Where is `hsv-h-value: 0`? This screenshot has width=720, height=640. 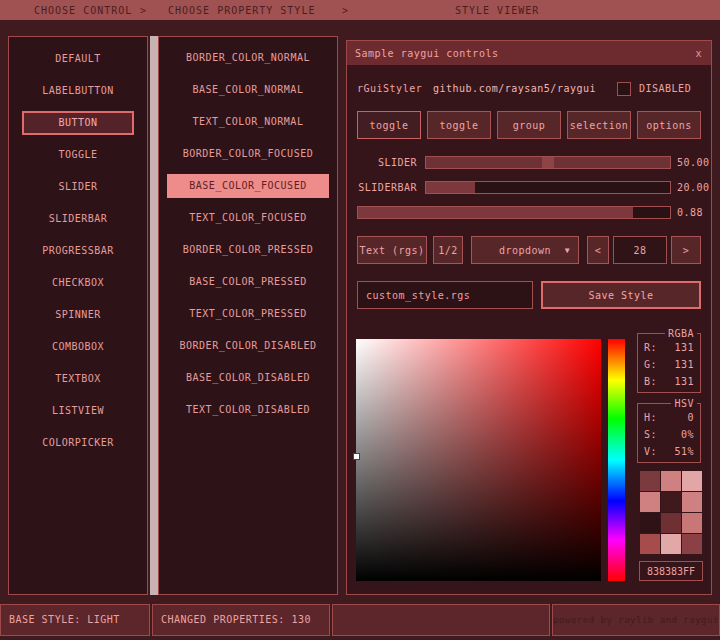 hsv-h-value: 0 is located at coordinates (690, 418).